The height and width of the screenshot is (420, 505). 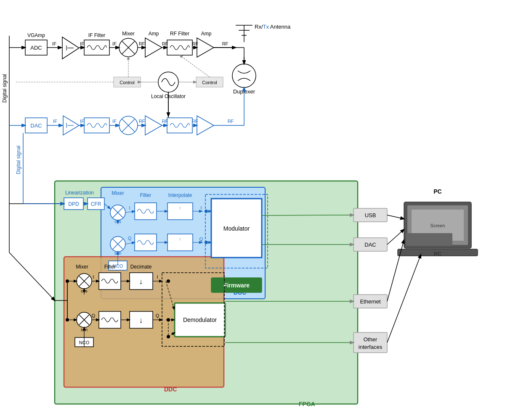 What do you see at coordinates (170, 389) in the screenshot?
I see `svg-text: DDC` at bounding box center [170, 389].